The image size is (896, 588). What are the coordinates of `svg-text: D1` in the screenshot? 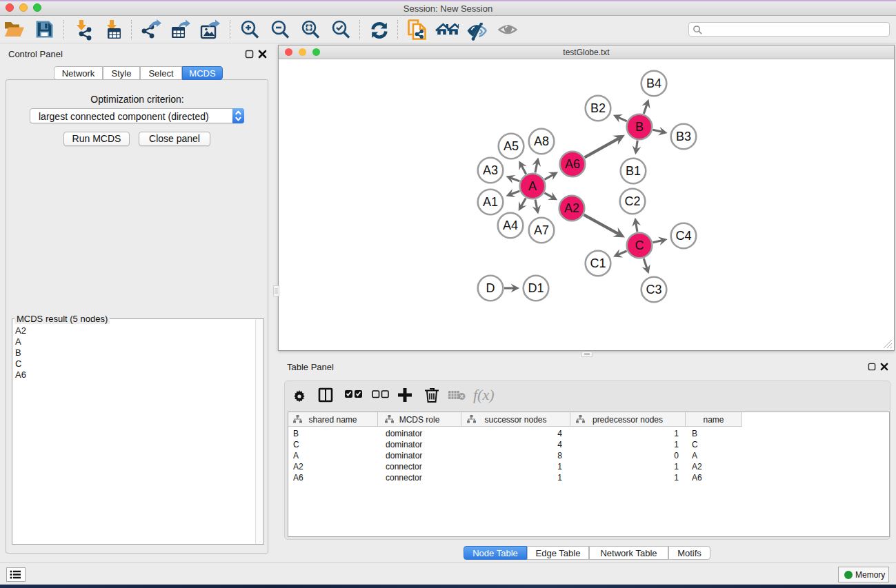 It's located at (535, 288).